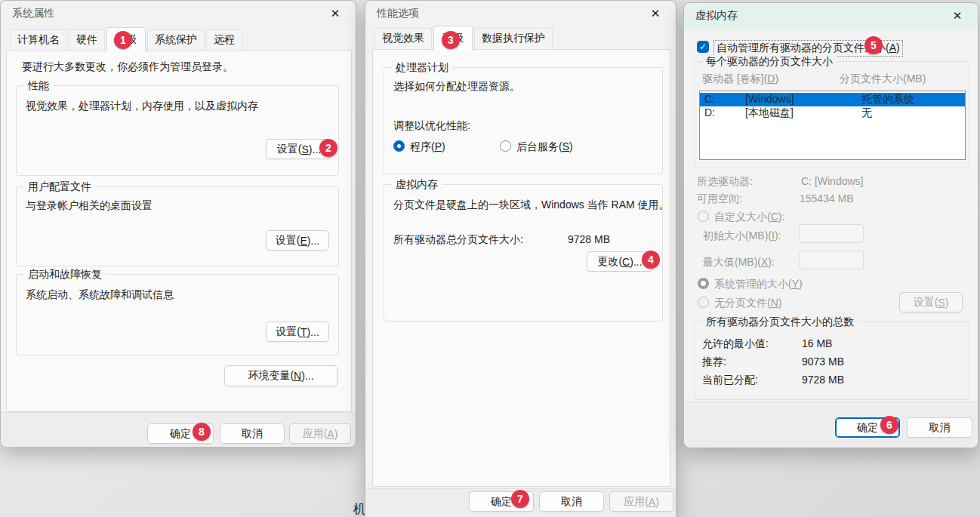  What do you see at coordinates (39, 41) in the screenshot?
I see `tab-computer-name: 计算机名` at bounding box center [39, 41].